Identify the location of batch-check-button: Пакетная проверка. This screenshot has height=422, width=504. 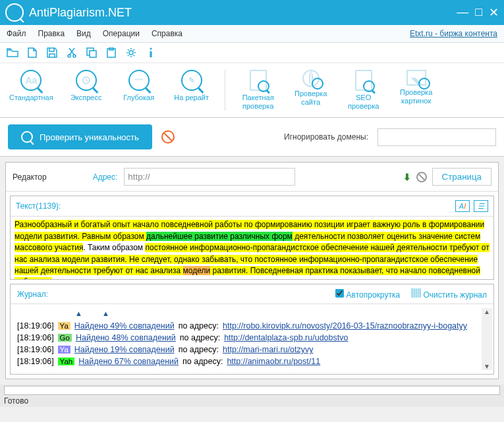
(258, 90).